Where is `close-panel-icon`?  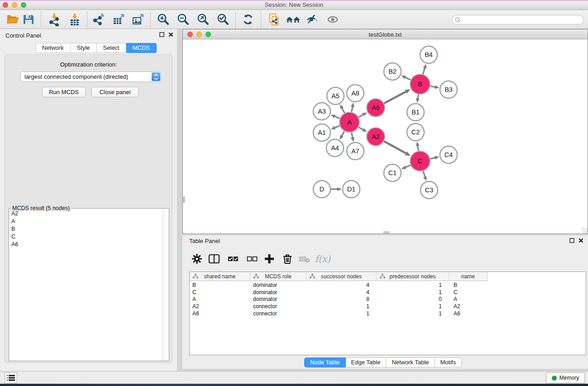
close-panel-icon is located at coordinates (171, 34).